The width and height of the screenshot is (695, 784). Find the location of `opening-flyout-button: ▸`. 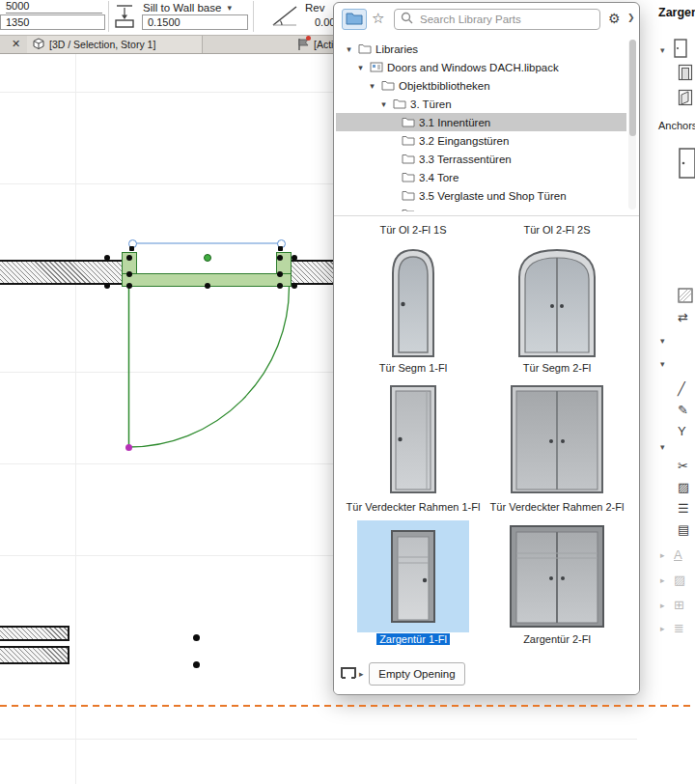

opening-flyout-button: ▸ is located at coordinates (351, 674).